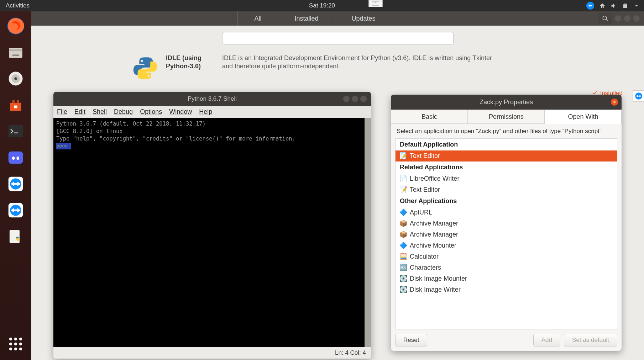 This screenshot has width=644, height=360. I want to click on keyboard-indicator, so click(376, 4).